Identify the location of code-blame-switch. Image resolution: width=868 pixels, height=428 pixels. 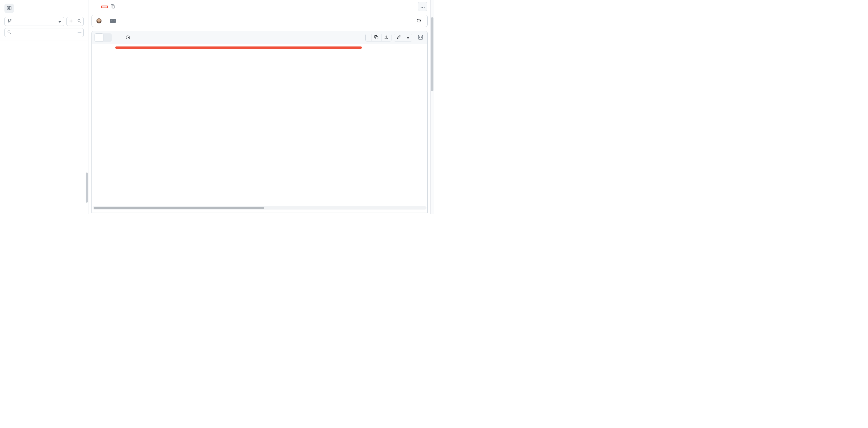
(103, 38).